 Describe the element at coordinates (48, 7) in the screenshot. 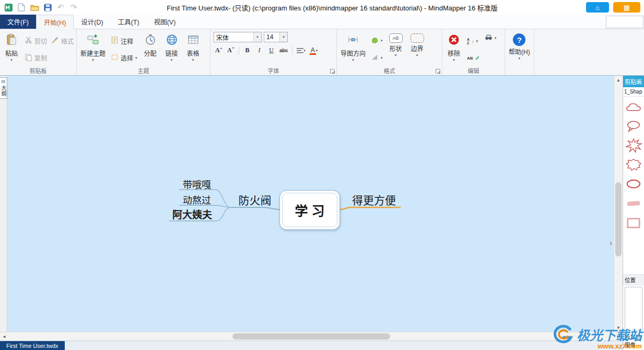

I see `save-icon` at that location.